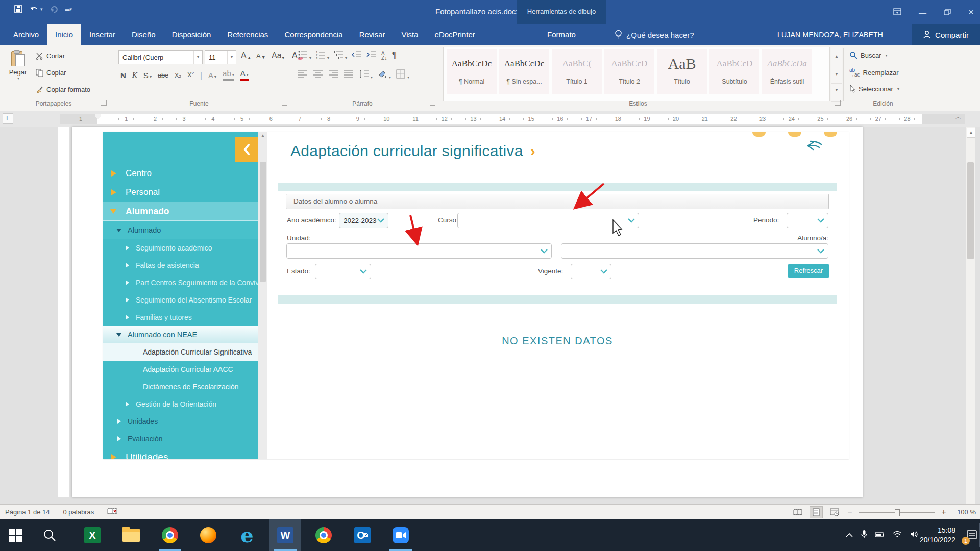  I want to click on taskbar-chrome-icon, so click(170, 535).